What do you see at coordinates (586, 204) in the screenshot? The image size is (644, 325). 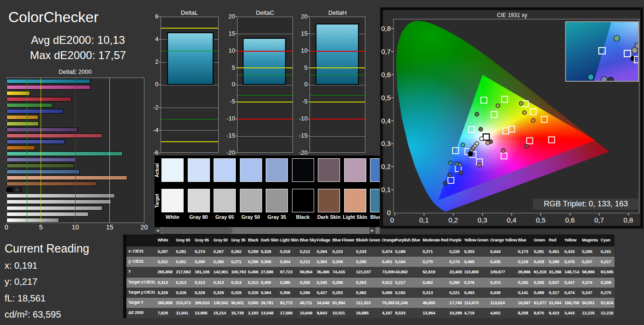 I see `svg-text: RGB Triplet: 0, 133, 163` at bounding box center [586, 204].